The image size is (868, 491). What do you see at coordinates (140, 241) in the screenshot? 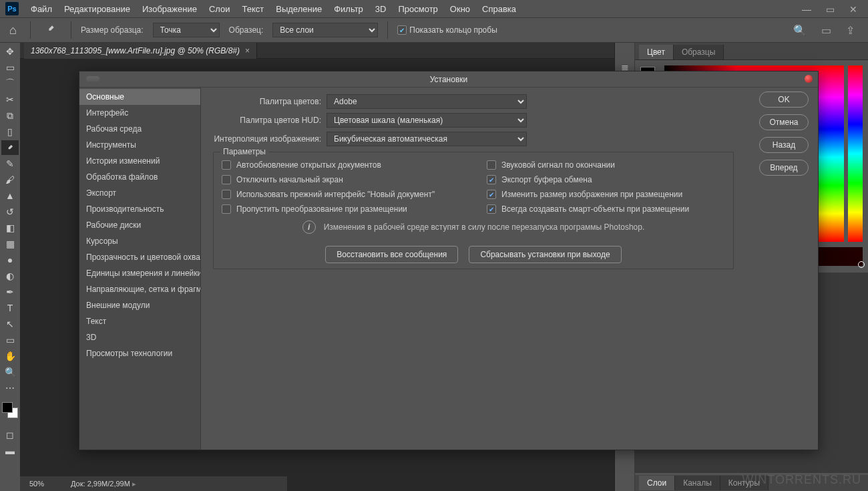
I see `pref-category: Курсоры` at bounding box center [140, 241].